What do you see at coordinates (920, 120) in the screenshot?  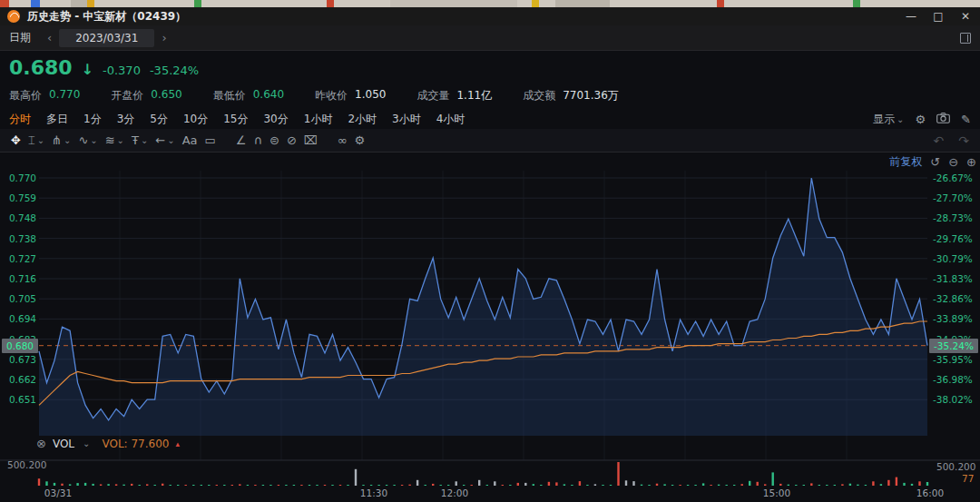 I see `chart-settings-gear-icon: ⚙` at bounding box center [920, 120].